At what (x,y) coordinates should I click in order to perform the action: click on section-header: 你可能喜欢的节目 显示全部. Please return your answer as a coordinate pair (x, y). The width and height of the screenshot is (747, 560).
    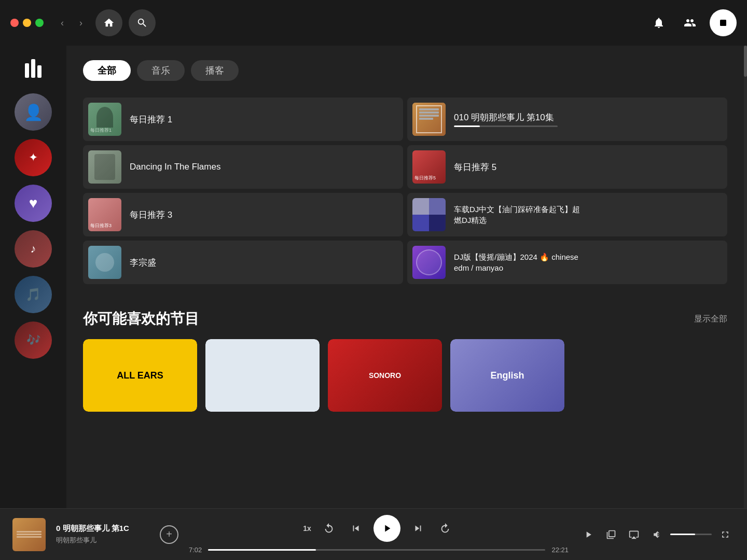
    Looking at the image, I should click on (405, 319).